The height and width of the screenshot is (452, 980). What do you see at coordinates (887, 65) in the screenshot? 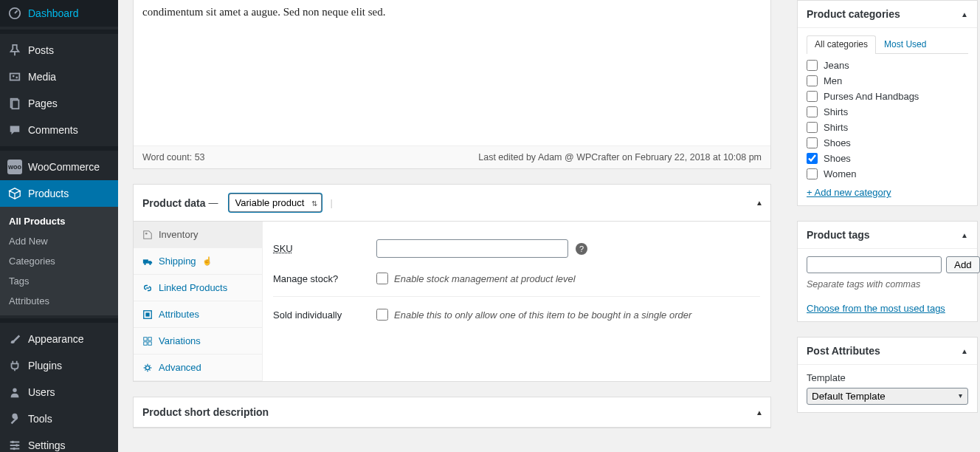
I see `category-item: Jeans` at bounding box center [887, 65].